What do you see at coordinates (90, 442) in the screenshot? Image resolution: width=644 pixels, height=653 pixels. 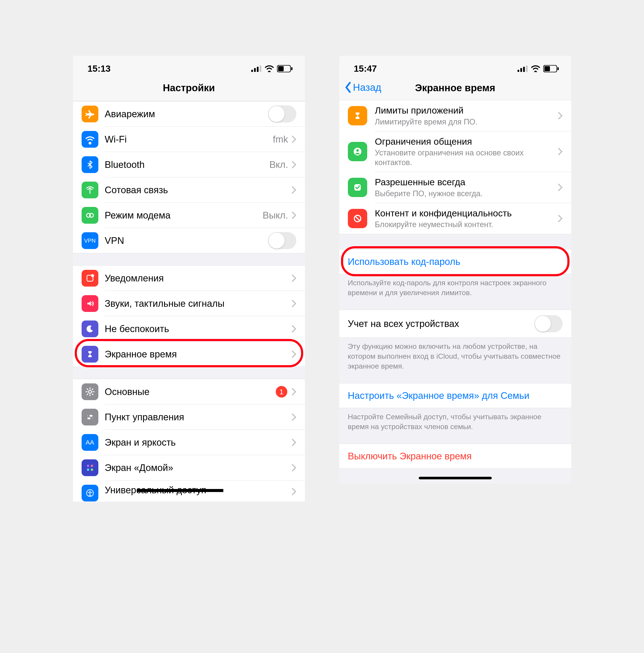 I see `display-icon: AA` at bounding box center [90, 442].